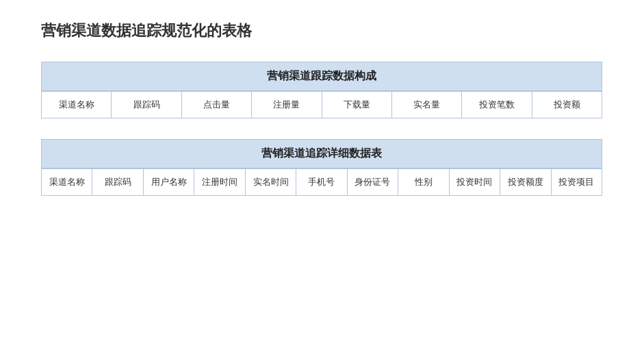 The image size is (644, 343). I want to click on table-row: 投资项目, so click(576, 182).